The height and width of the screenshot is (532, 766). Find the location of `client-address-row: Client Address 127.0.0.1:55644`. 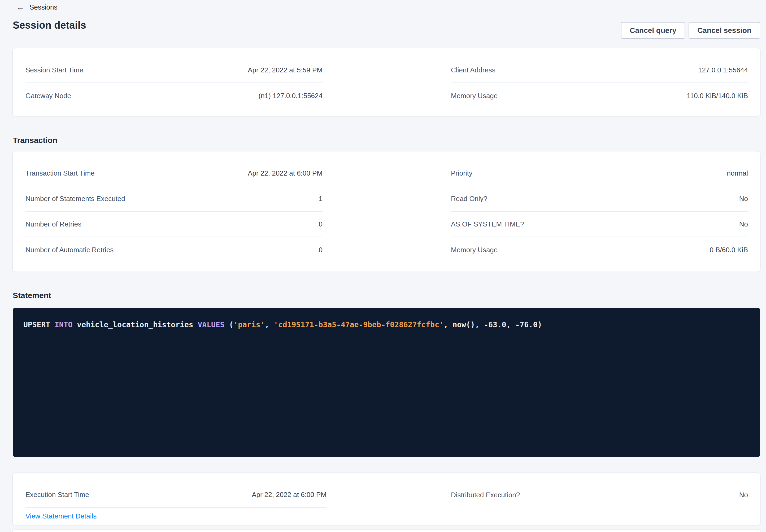

client-address-row: Client Address 127.0.0.1:55644 is located at coordinates (599, 70).